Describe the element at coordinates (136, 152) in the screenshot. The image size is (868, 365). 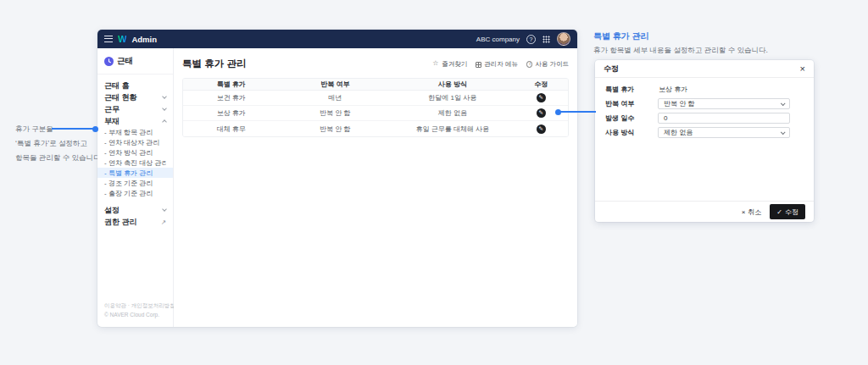
I see `sidebar-item: 연차 방식 관리 ↗` at that location.